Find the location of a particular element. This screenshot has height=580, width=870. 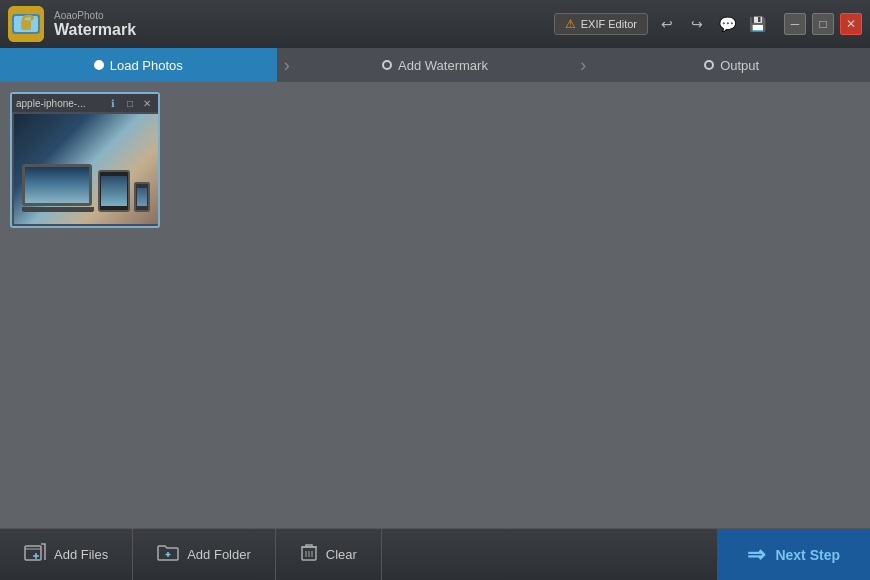

phone-shape is located at coordinates (142, 197).